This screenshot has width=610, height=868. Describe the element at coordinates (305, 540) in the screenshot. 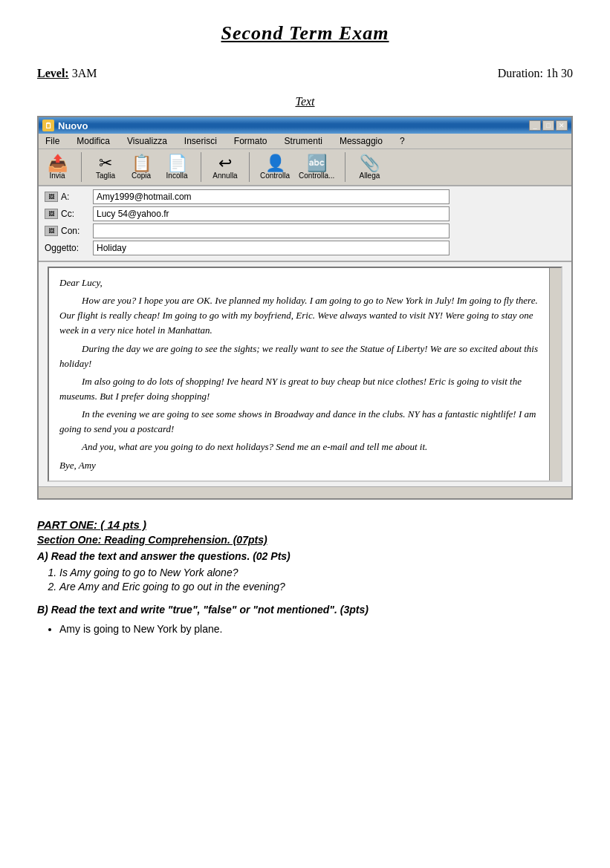

I see `section-one-label: Section One: Reading Comprehension. (07p…` at that location.